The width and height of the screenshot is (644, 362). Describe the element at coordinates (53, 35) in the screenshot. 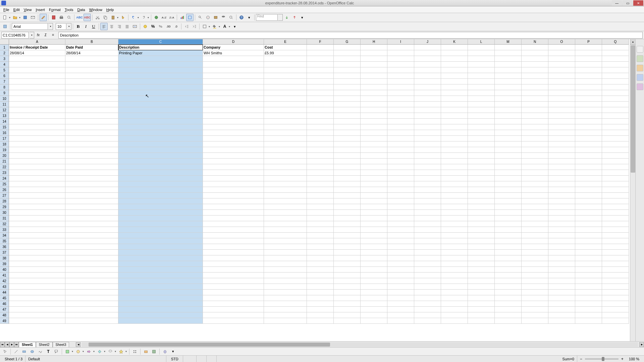

I see `equals-icon: =` at that location.